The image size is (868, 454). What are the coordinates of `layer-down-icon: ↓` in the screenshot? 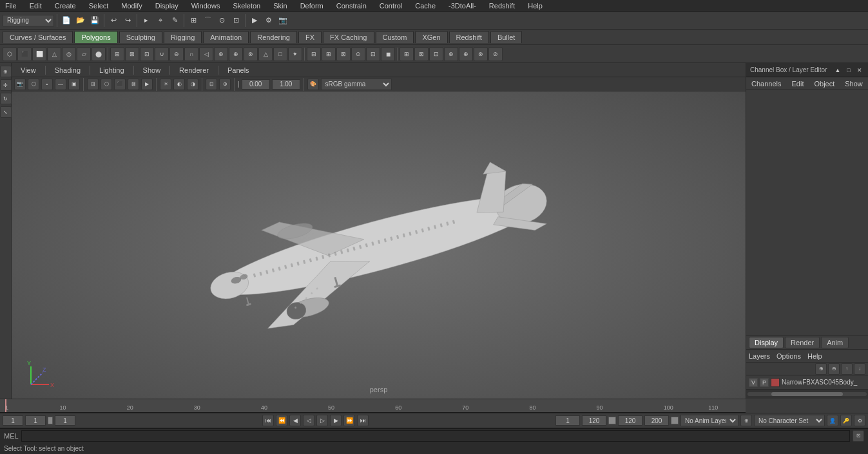 It's located at (860, 369).